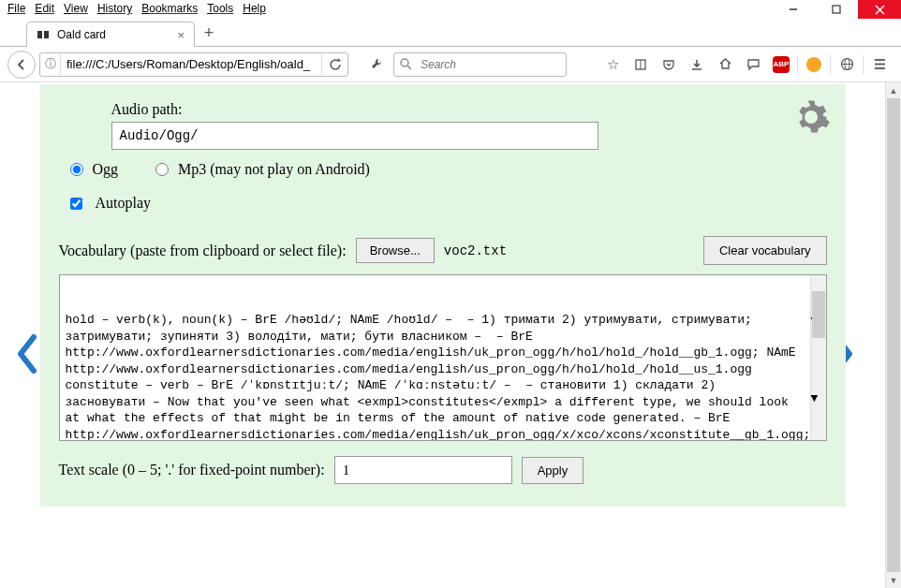 The width and height of the screenshot is (901, 588). Describe the element at coordinates (255, 9) in the screenshot. I see `menu-help: Help` at that location.